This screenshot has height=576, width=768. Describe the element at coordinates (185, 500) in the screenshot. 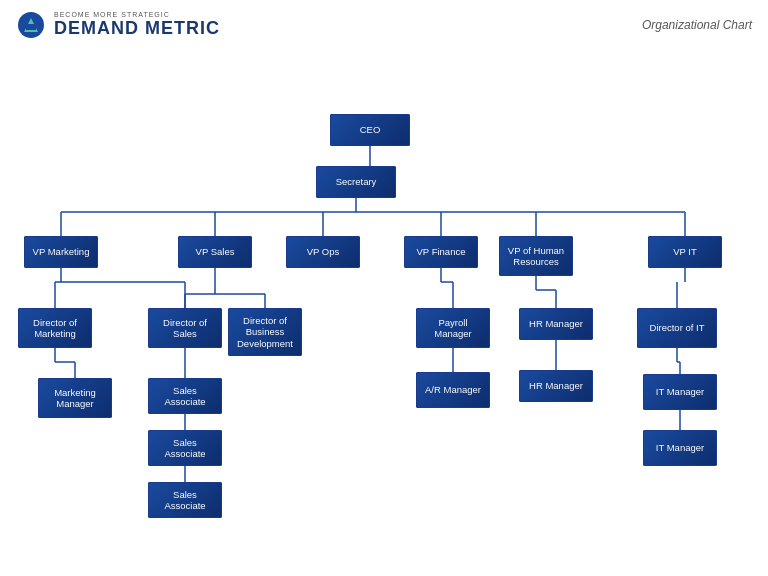

I see `node-sales_assoc3: Sales Associate` at that location.